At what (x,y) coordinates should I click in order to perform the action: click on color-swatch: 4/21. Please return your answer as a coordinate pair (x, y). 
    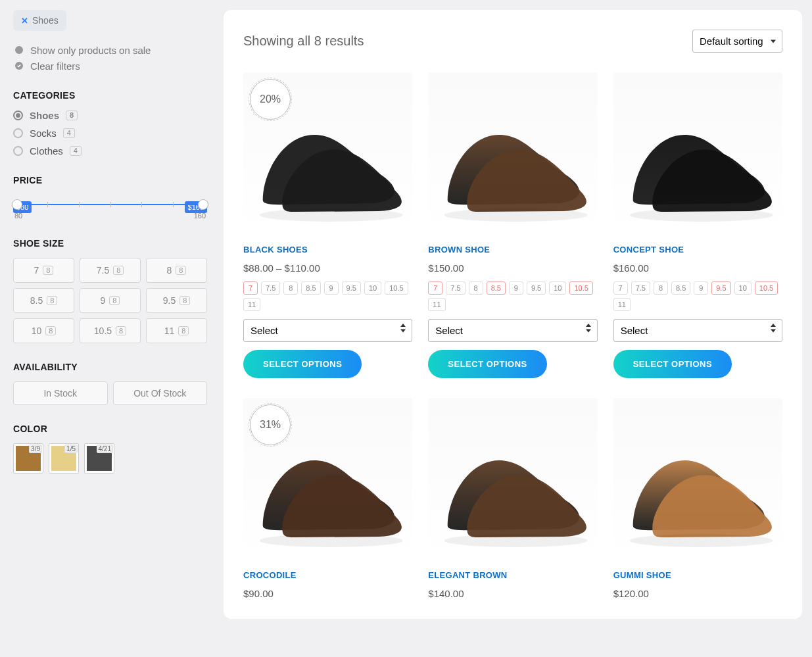
    Looking at the image, I should click on (99, 458).